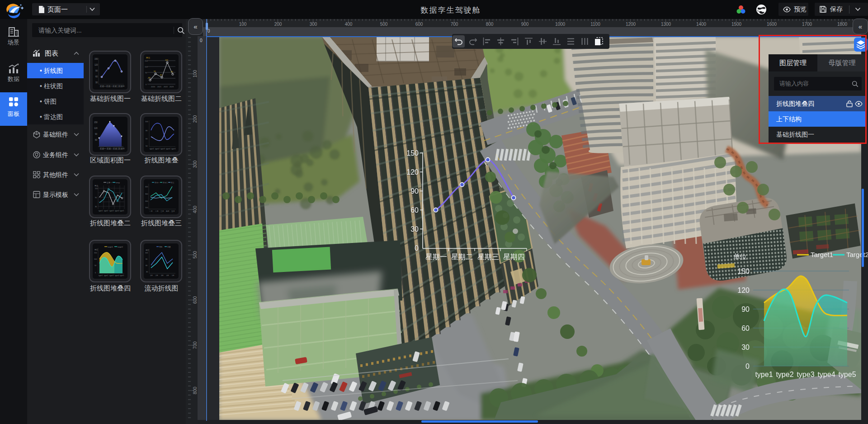 This screenshot has width=868, height=424. I want to click on svg-text: 2020, so click(153, 87).